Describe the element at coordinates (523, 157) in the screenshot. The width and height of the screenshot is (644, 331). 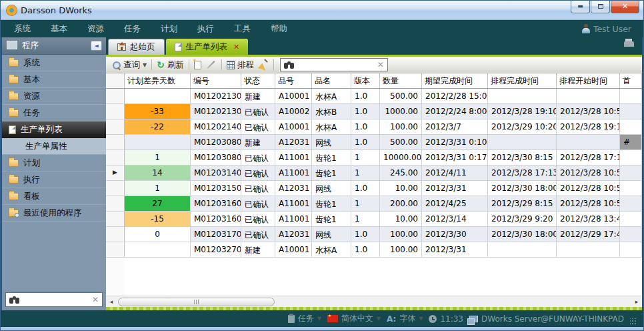
I see `cell-end: 2012/3/30 8:15` at that location.